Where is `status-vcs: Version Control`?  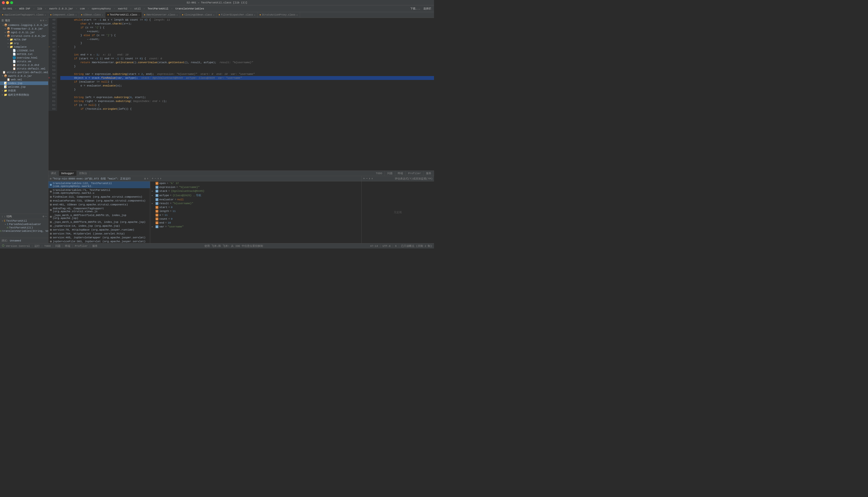 status-vcs: Version Control is located at coordinates (16, 246).